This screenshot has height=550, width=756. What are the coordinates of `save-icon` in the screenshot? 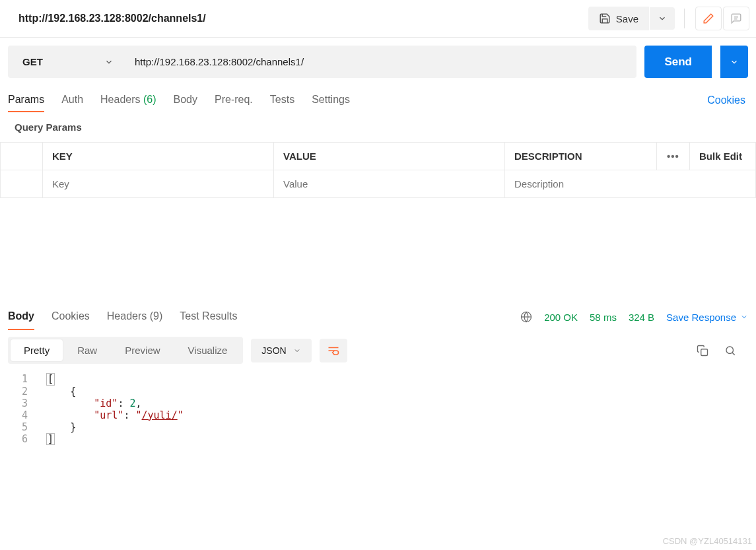 It's located at (605, 18).